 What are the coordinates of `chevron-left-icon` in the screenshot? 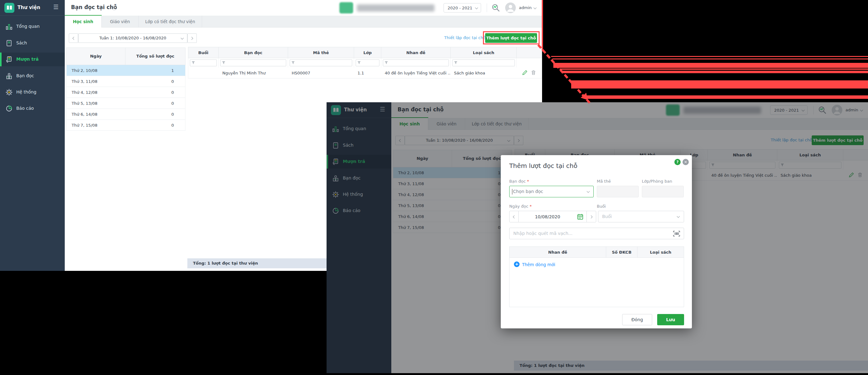 It's located at (74, 38).